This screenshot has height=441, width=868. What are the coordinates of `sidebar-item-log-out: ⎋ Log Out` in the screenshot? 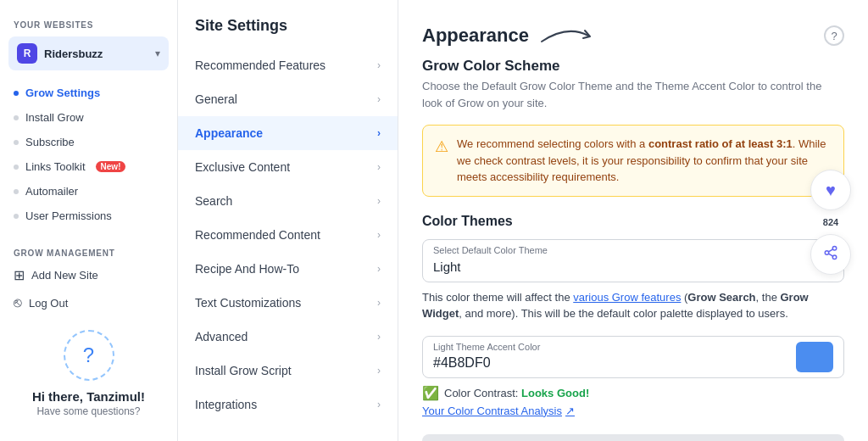 It's located at (88, 303).